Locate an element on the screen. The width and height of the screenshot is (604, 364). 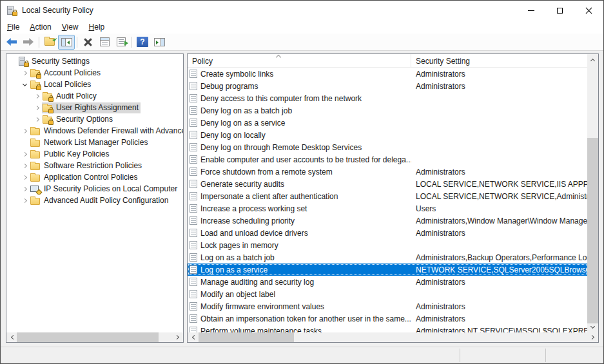
policy-name-label: Perform volume maintenance tasks is located at coordinates (261, 330).